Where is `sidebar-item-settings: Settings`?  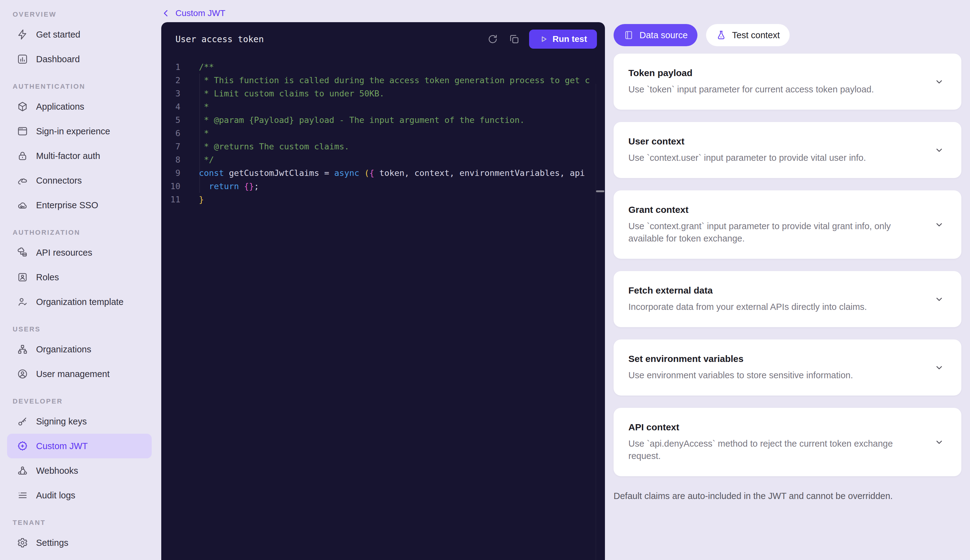
sidebar-item-settings: Settings is located at coordinates (79, 543).